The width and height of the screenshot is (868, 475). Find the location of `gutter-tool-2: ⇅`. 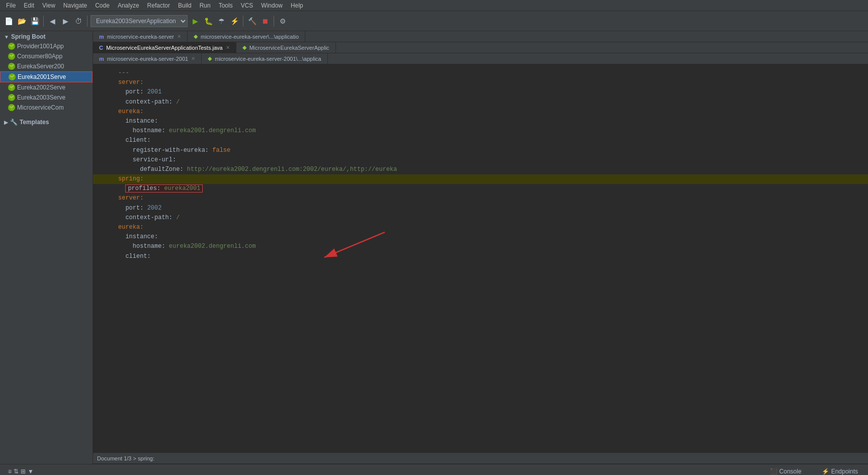

gutter-tool-2: ⇅ is located at coordinates (16, 471).